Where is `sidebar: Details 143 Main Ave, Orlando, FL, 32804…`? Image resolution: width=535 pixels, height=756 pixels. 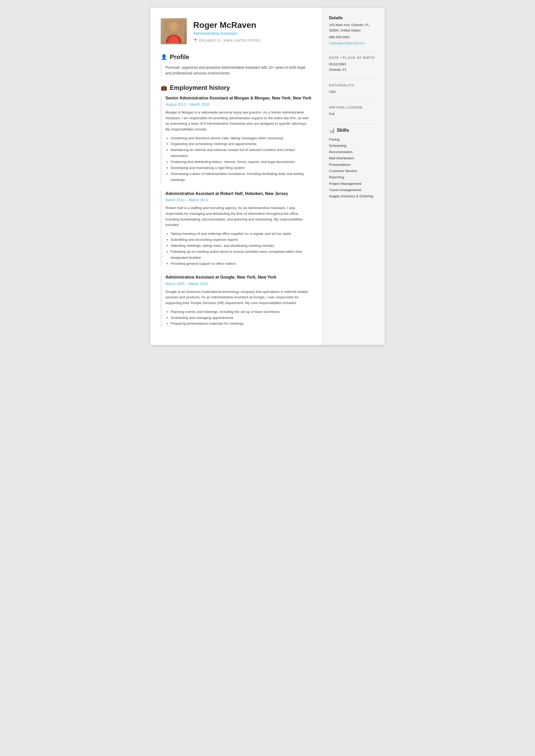 sidebar: Details 143 Main Ave, Orlando, FL, 32804… is located at coordinates (353, 176).